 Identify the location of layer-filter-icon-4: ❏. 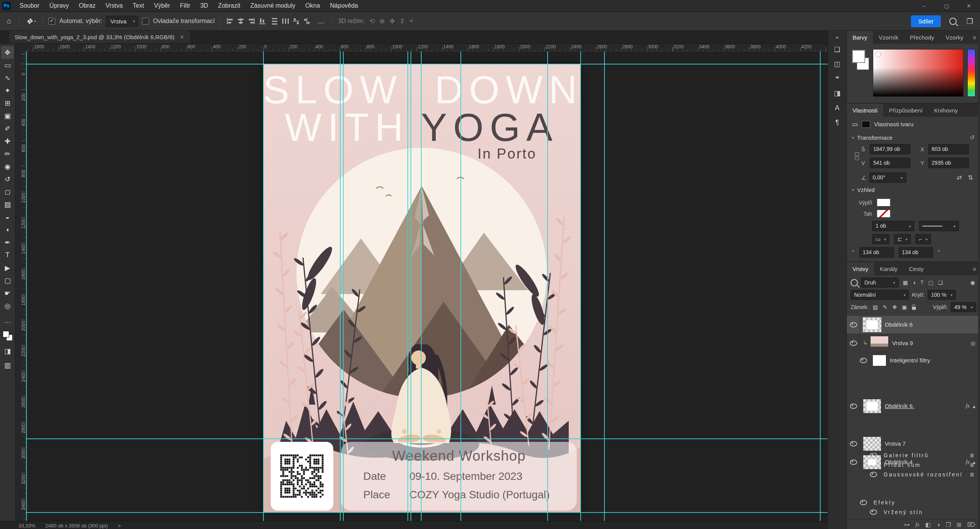
(941, 283).